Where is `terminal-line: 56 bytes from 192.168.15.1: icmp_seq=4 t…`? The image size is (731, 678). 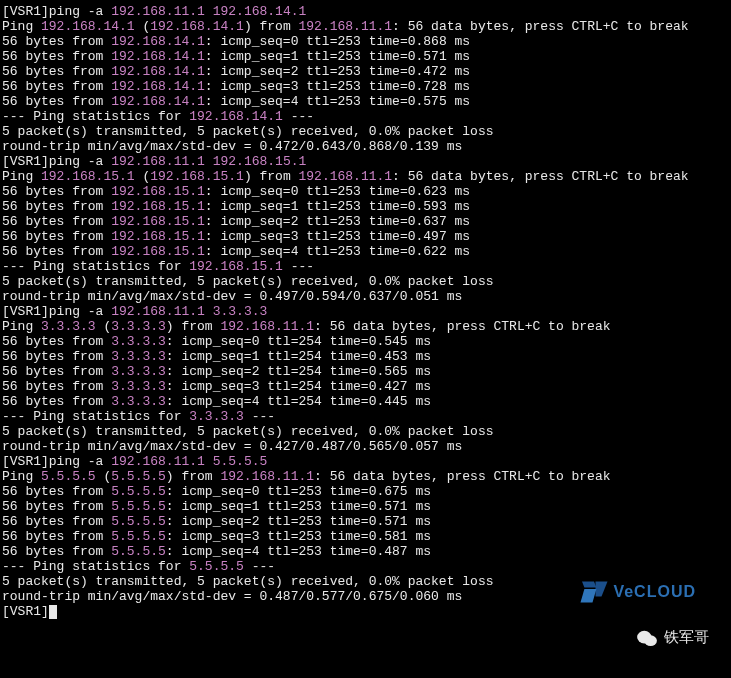
terminal-line: 56 bytes from 192.168.15.1: icmp_seq=4 t… is located at coordinates (366, 252).